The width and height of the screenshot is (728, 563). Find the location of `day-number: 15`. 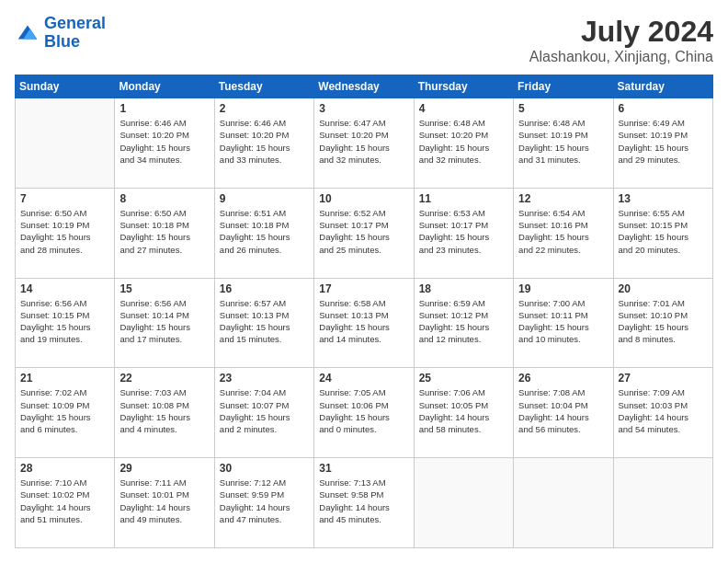

day-number: 15 is located at coordinates (164, 289).